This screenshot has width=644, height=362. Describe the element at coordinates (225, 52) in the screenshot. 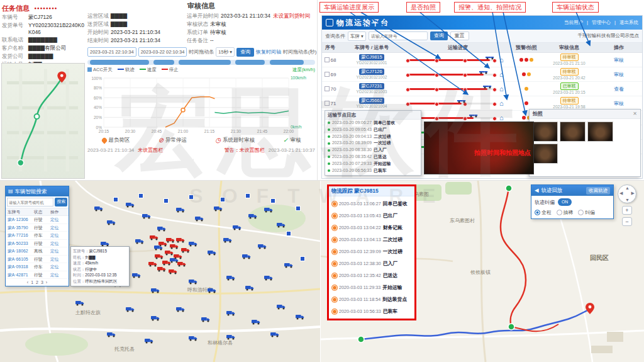

I see `interval-select: 15秒 ▾` at that location.